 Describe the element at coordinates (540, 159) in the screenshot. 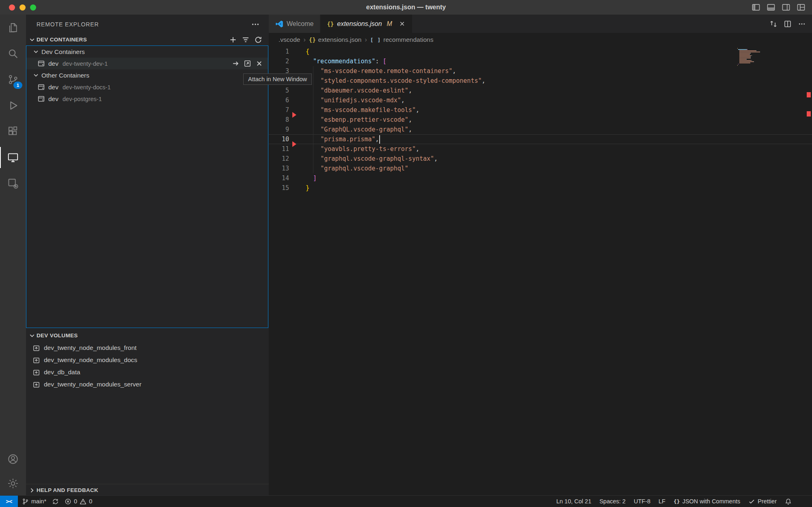

I see `code-line: 12 "graphql.vscode-graphql-syntax",` at that location.